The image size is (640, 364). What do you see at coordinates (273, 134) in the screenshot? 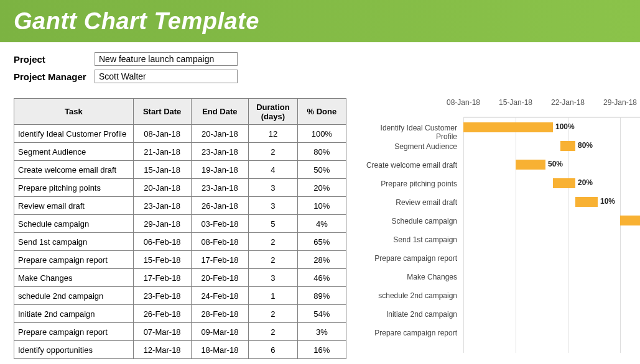
I see `cell-duration: 12` at bounding box center [273, 134].